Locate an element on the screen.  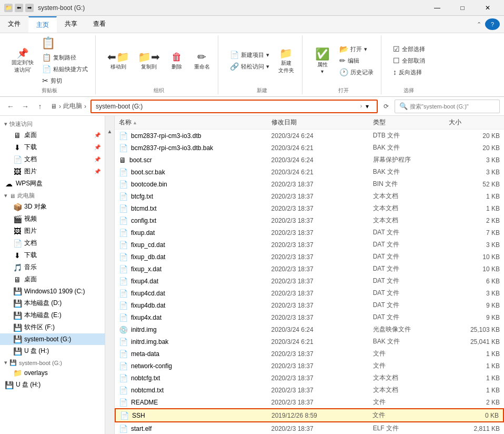
copy-to-button: 📁➡ 复制到 is located at coordinates (149, 61).